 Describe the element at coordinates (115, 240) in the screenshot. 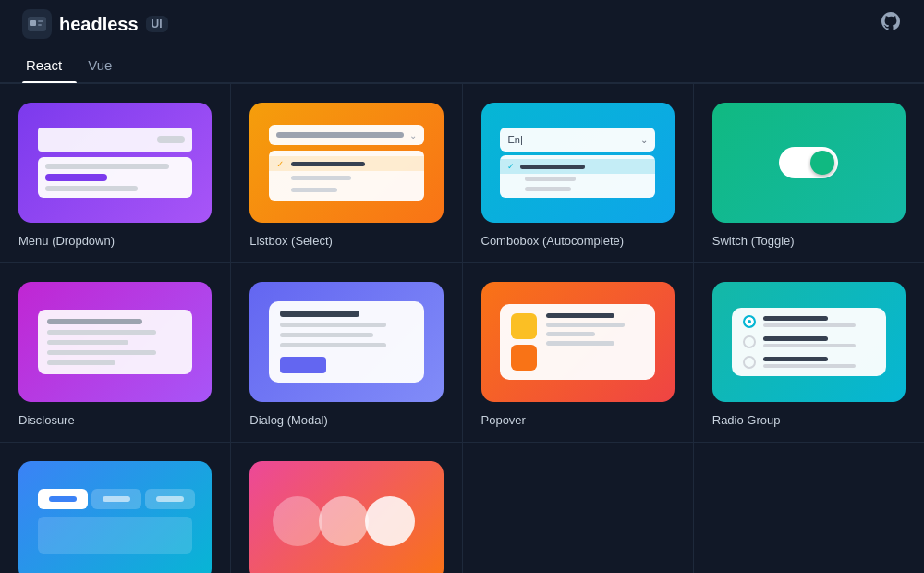

I see `label-menu: Menu (Dropdown)` at that location.